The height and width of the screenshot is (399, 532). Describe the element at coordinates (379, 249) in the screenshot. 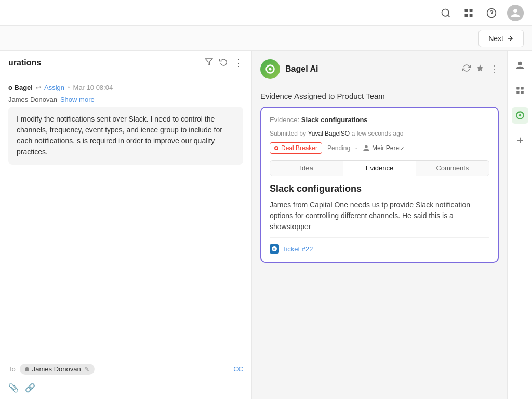

I see `ticket-link: Ticket #22` at that location.